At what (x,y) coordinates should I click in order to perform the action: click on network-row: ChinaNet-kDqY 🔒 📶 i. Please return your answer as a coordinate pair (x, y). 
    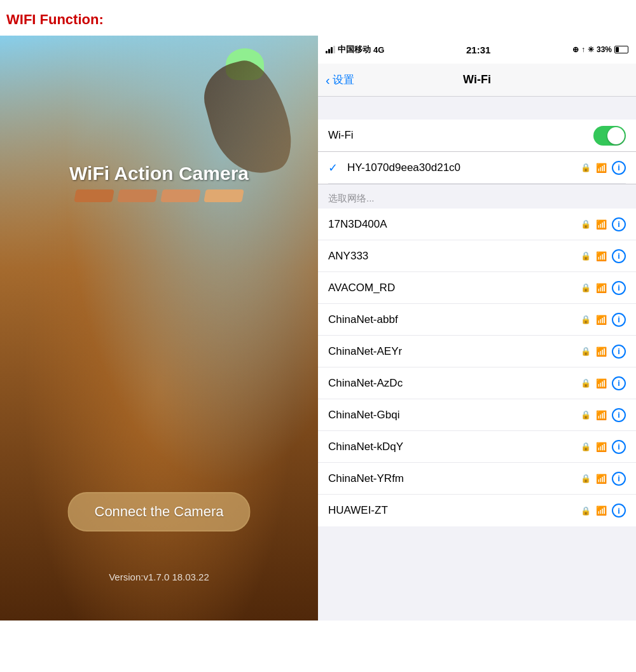
    Looking at the image, I should click on (477, 447).